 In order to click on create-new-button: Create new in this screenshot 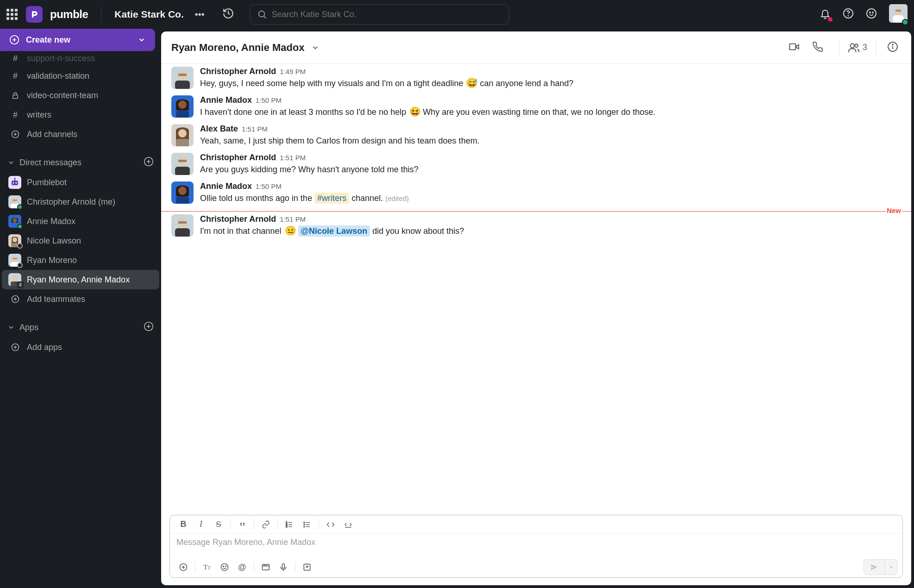, I will do `click(78, 40)`.